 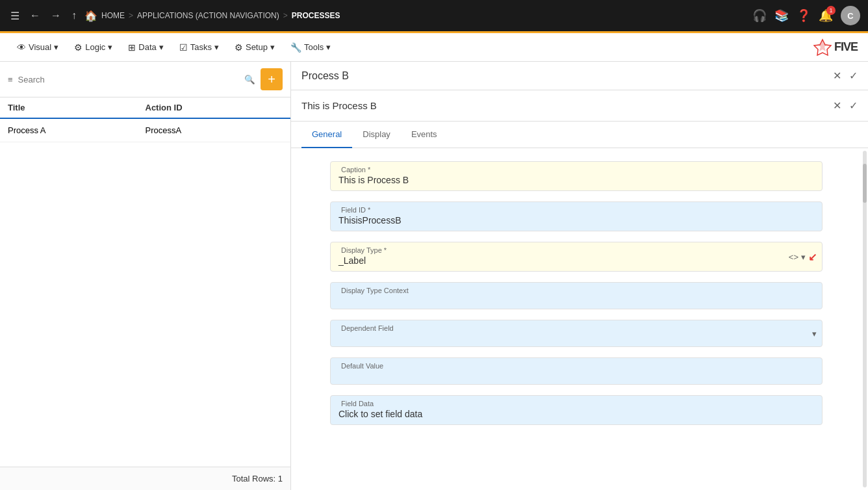 What do you see at coordinates (823, 47) in the screenshot?
I see `five-logo-icon` at bounding box center [823, 47].